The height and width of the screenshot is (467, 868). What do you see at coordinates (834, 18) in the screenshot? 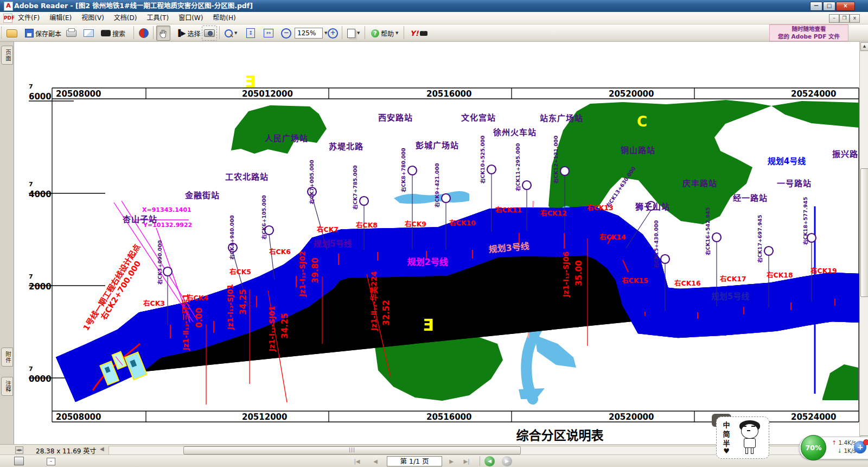
I see `doc-minimize-button: –` at bounding box center [834, 18].